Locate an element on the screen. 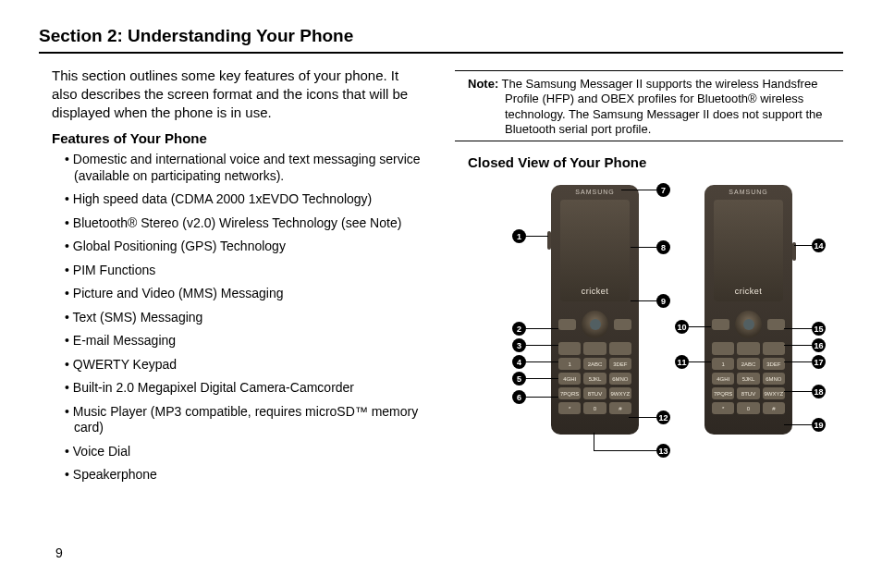 The width and height of the screenshot is (882, 588). callout-2: 2 is located at coordinates (520, 329).